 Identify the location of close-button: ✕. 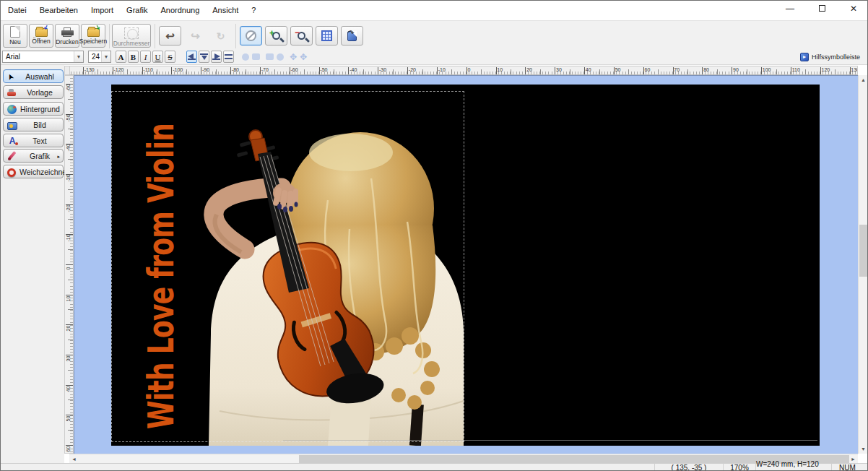
(854, 9).